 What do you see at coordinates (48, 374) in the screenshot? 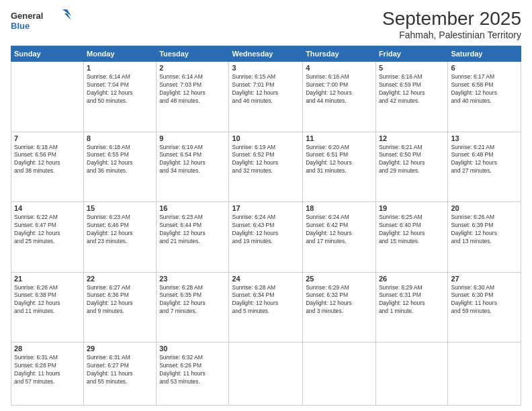
I see `calendar-cell: 28Sunrise: 6:31 AM Sunset: 6:28 PM Dayli…` at bounding box center [48, 374].